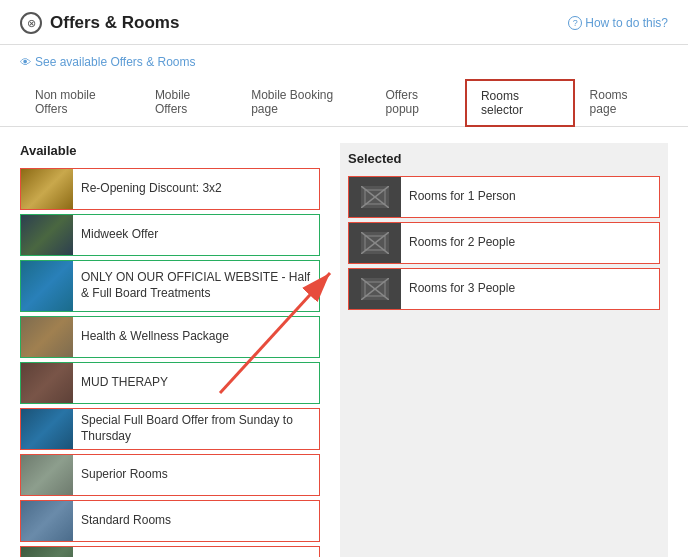 The height and width of the screenshot is (557, 688). I want to click on tabs-bar: Non mobile Offers Mobile Offers Mobile B…, so click(344, 103).